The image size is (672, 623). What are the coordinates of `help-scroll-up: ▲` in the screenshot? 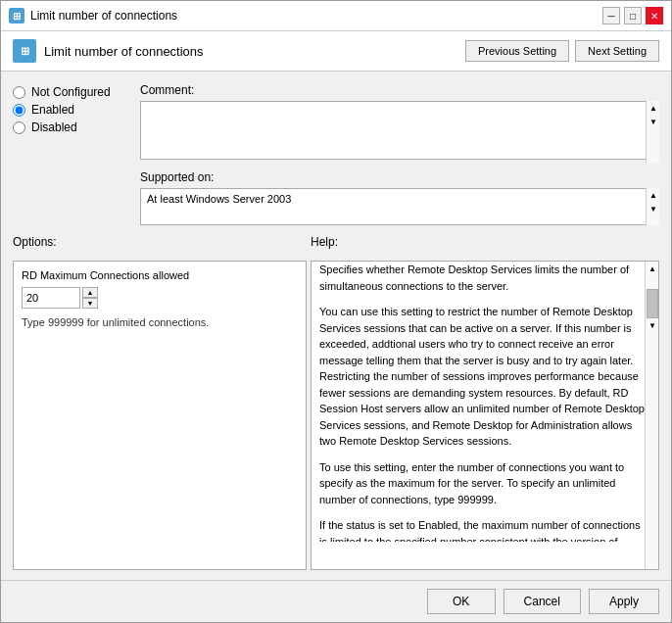 It's located at (652, 268).